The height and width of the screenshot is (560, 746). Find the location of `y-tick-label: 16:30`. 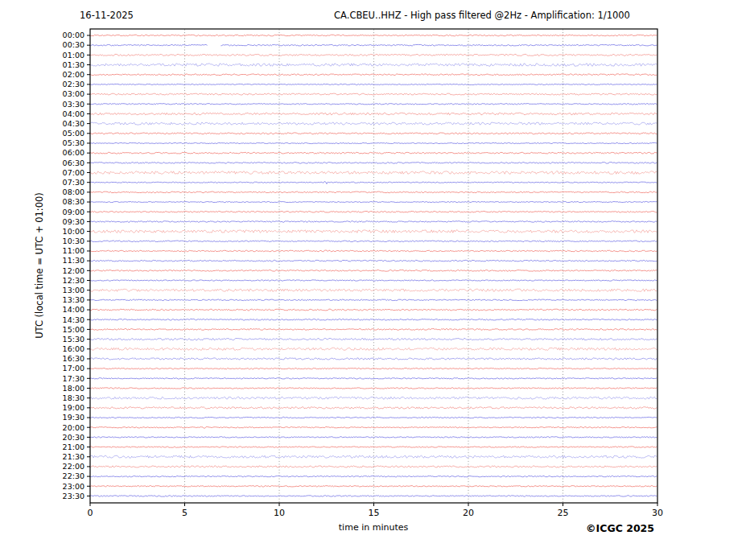

y-tick-label: 16:30 is located at coordinates (74, 359).